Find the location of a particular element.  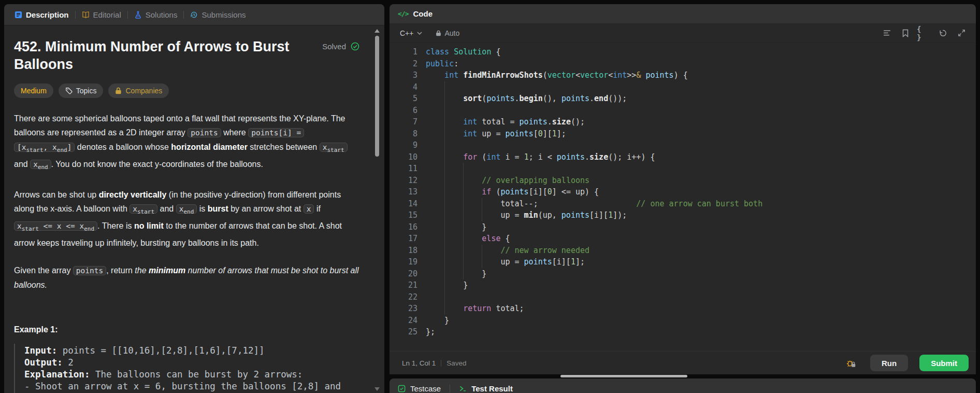

status-divider is located at coordinates (441, 363).